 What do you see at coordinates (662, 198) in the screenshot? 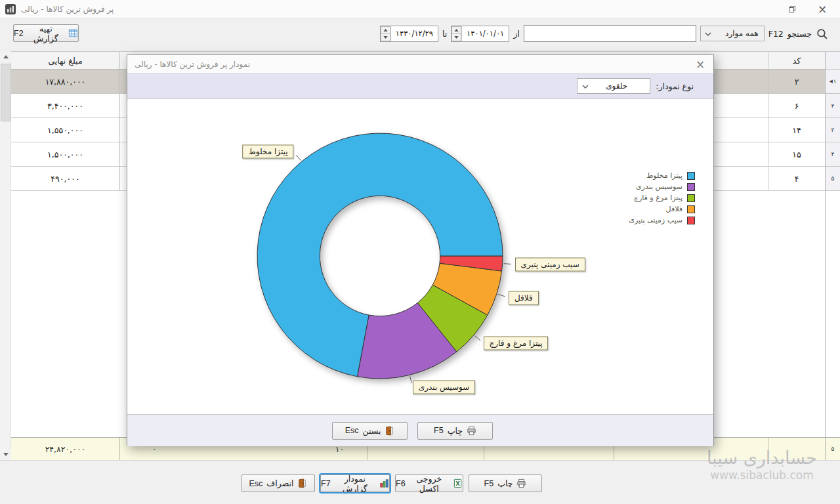
I see `chart-legend: پیتزا مخلوط سوسیس بندری پیتزا مرغ و قارچ…` at bounding box center [662, 198].